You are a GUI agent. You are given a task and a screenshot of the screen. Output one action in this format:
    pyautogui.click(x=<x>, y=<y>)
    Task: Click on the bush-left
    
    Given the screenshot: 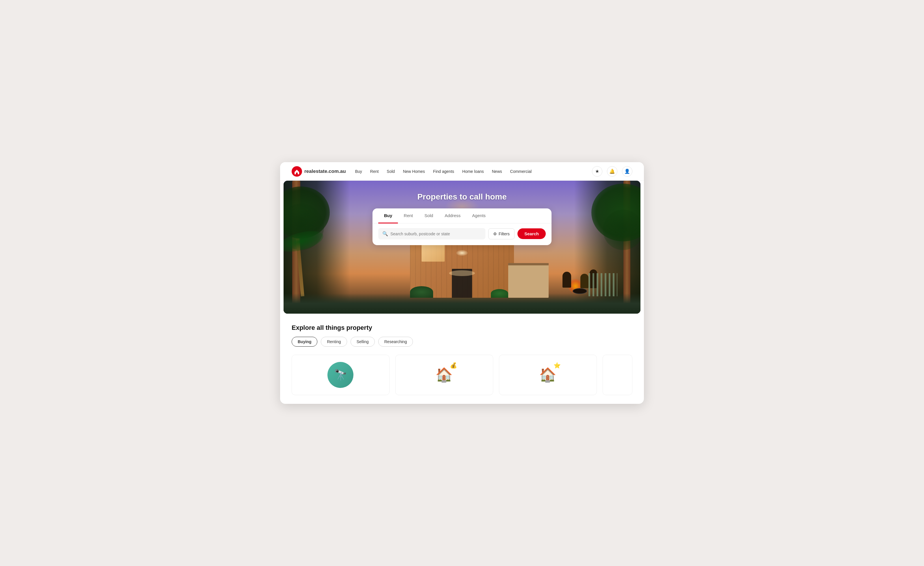 What is the action you would take?
    pyautogui.click(x=422, y=292)
    